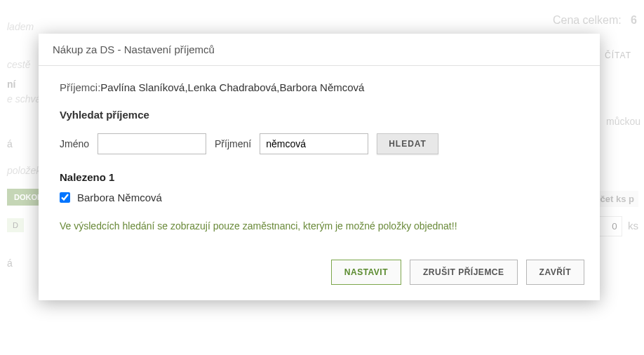  I want to click on results-count: Nalezeno 1, so click(319, 177).